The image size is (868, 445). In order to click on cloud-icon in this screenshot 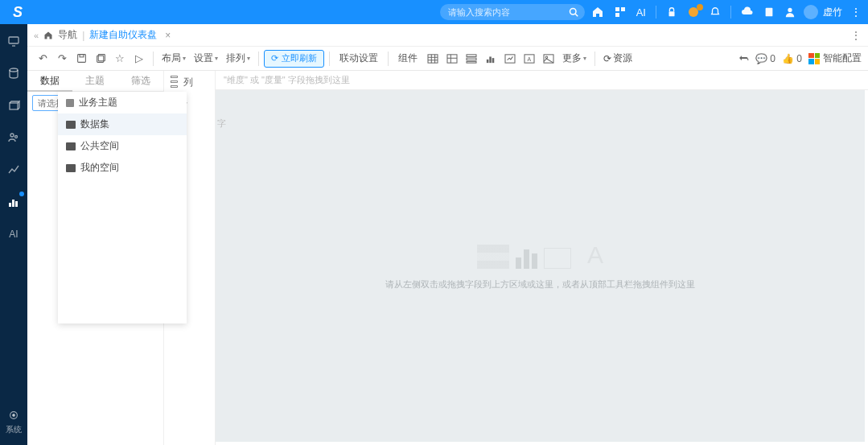, I will do `click(747, 12)`.